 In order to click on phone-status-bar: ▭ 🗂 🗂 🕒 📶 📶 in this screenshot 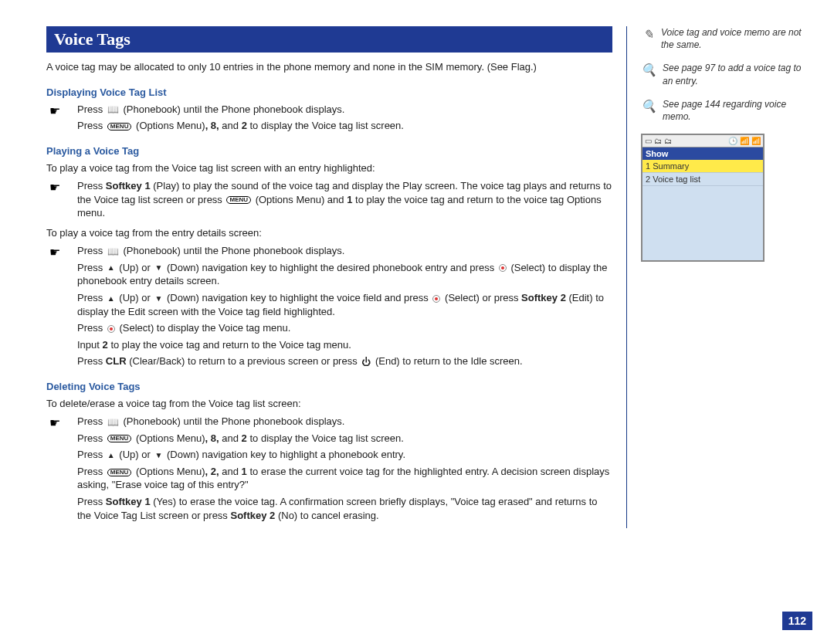, I will do `click(703, 141)`.